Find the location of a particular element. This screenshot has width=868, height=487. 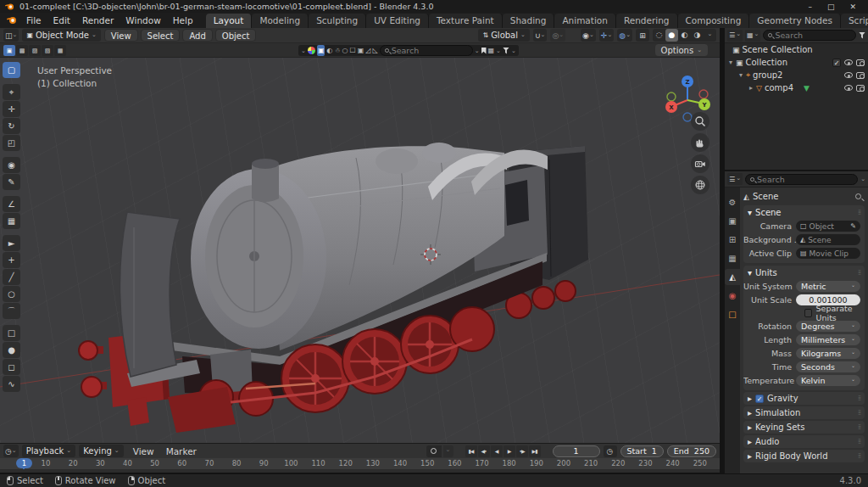

workspace-tab: Modeling is located at coordinates (280, 20).